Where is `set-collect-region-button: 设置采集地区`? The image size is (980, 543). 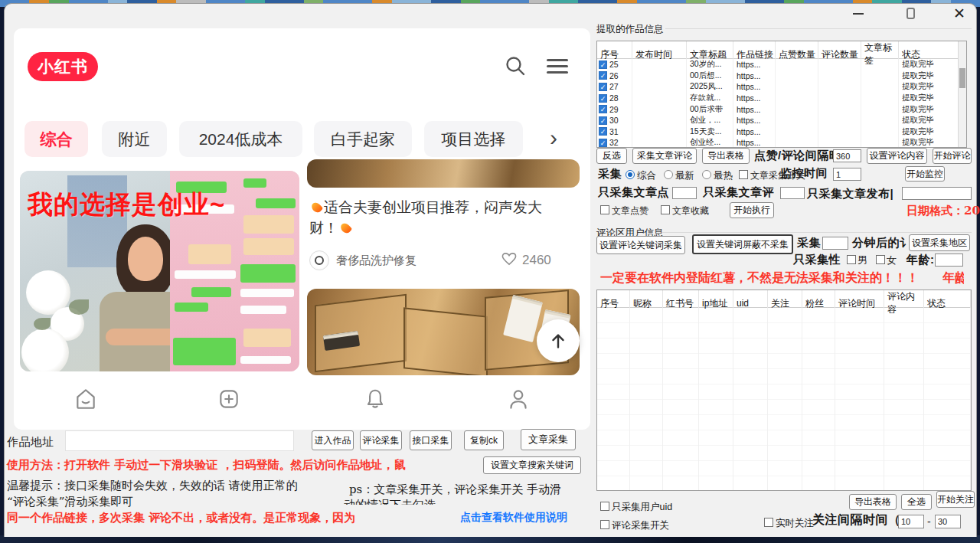
set-collect-region-button: 设置采集地区 is located at coordinates (939, 243).